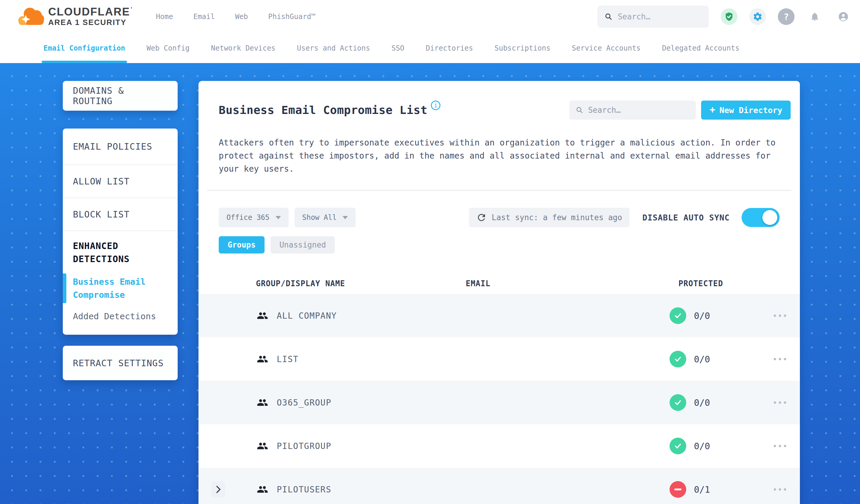 The image size is (860, 504). I want to click on directory-dropdown: Office 365, so click(254, 218).